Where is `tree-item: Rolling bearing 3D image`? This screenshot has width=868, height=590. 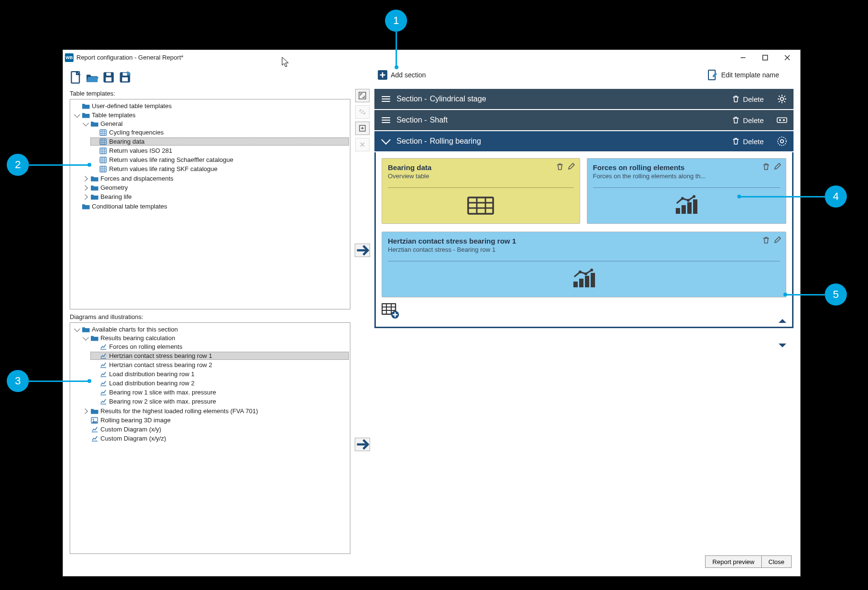
tree-item: Rolling bearing 3D image is located at coordinates (136, 420).